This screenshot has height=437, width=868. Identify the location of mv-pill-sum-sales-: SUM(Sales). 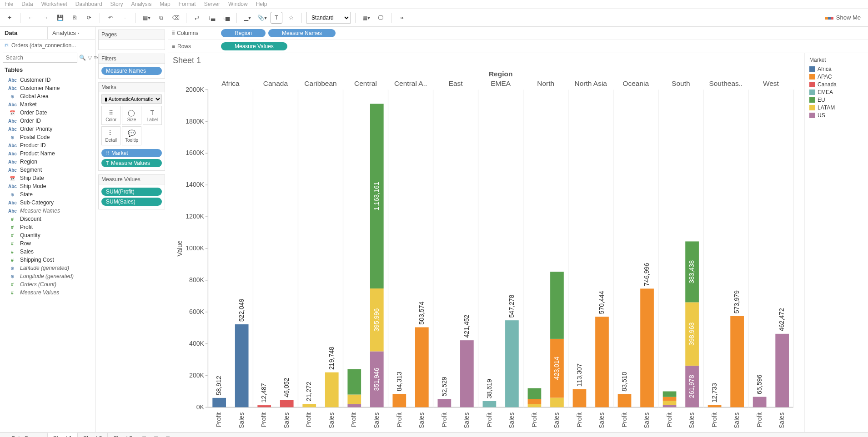
(132, 202).